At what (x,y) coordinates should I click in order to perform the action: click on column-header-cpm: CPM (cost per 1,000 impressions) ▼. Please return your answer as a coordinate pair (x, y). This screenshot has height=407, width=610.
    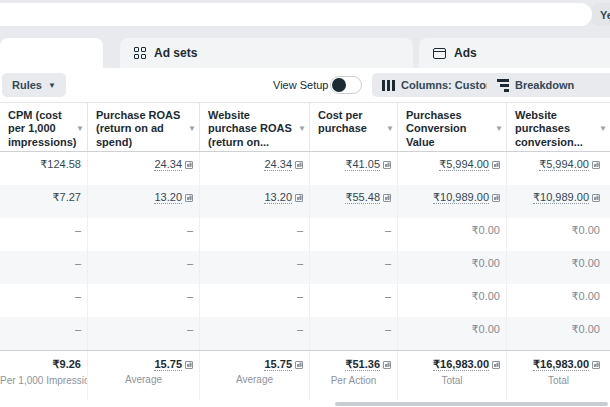
    Looking at the image, I should click on (44, 127).